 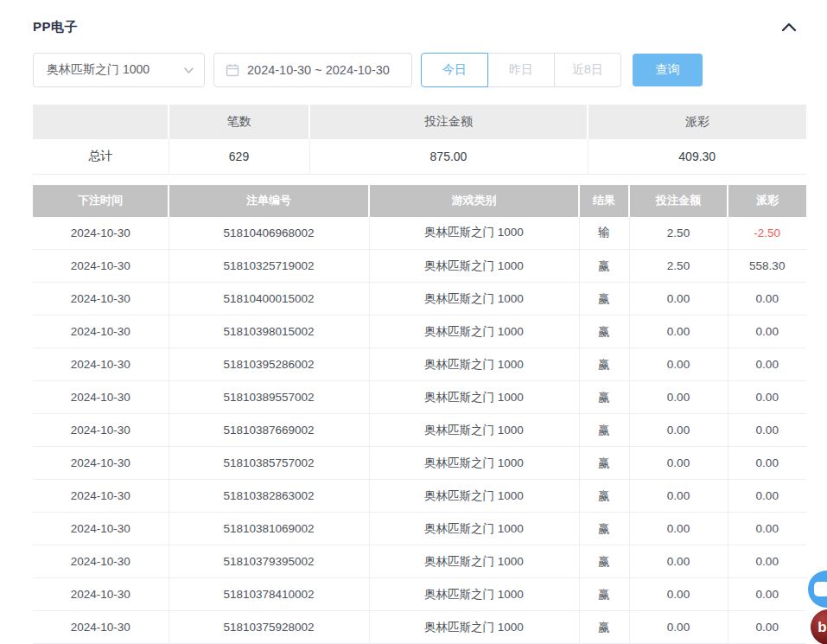 I want to click on today-button: 今日, so click(x=455, y=70).